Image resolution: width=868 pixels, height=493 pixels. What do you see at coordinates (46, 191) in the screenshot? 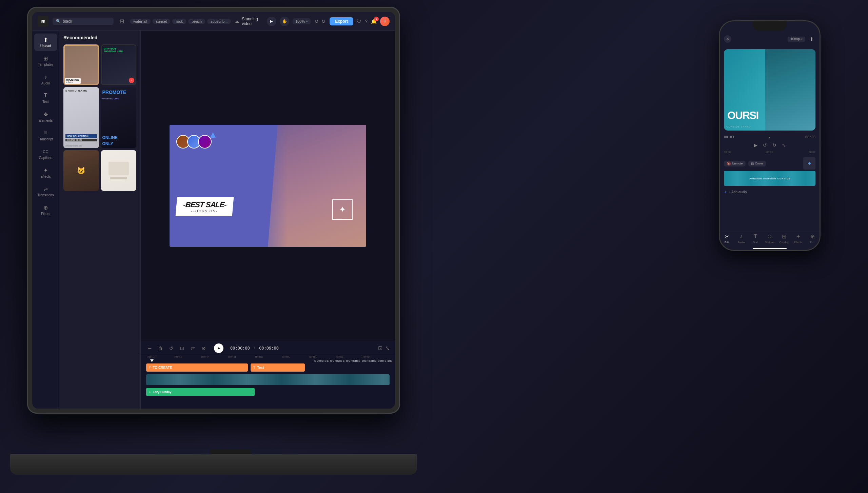
I see `sidebar-item-transitions: ⇌ Transitions` at bounding box center [46, 191].